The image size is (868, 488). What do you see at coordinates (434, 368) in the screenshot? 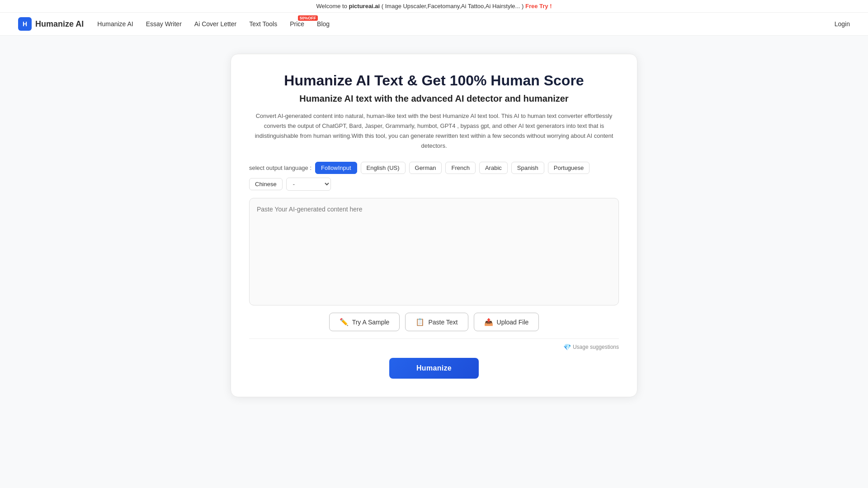
I see `humanize-button-container: Humanize` at bounding box center [434, 368].